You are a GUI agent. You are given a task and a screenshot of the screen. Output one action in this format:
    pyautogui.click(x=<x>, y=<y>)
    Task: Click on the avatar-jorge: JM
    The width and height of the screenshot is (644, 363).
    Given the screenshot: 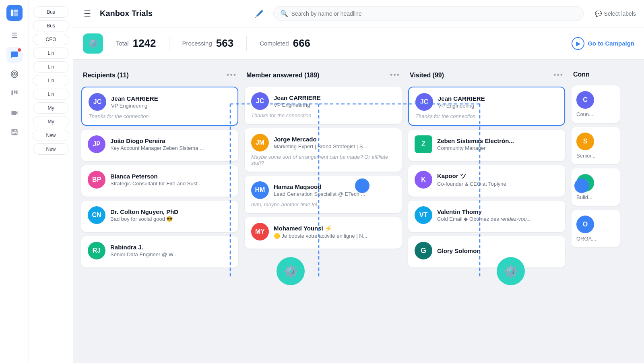 What is the action you would take?
    pyautogui.click(x=260, y=143)
    